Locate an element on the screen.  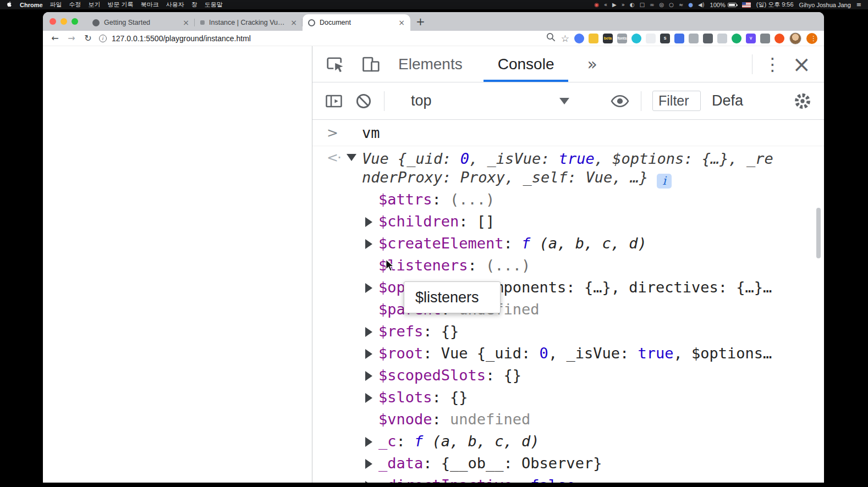
console-property-row: _data: {__ob__: Observer} is located at coordinates (568, 463).